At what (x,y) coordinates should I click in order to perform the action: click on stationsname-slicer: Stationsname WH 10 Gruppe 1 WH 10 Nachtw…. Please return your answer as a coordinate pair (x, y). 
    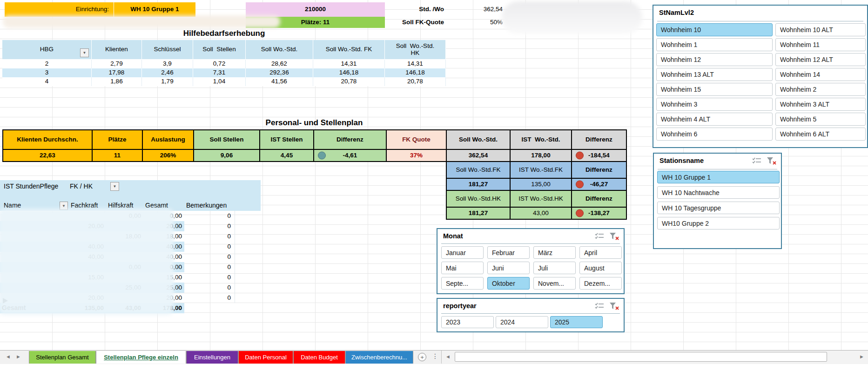
    Looking at the image, I should click on (718, 201).